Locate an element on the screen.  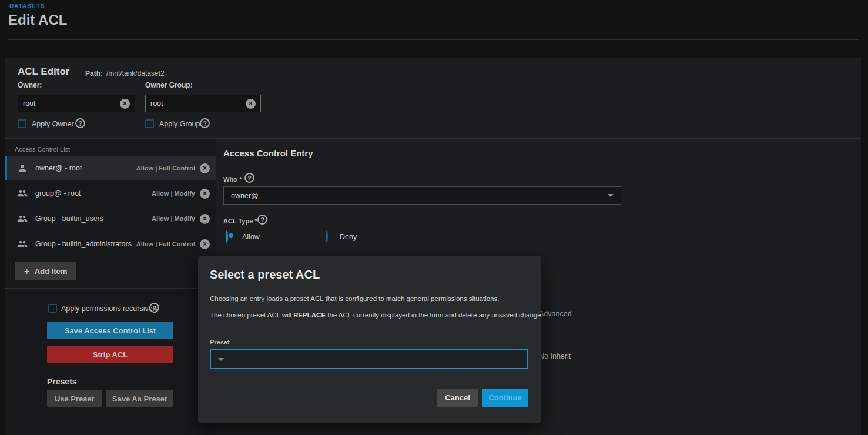
no-inherit-label: No Inherit is located at coordinates (555, 356).